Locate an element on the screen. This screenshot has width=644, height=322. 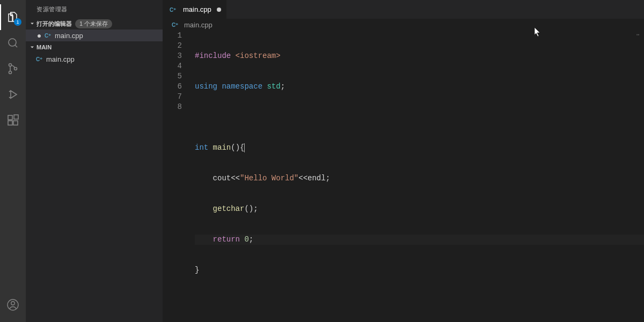
breadcrumb: C⁺ main.cpp is located at coordinates (404, 25).